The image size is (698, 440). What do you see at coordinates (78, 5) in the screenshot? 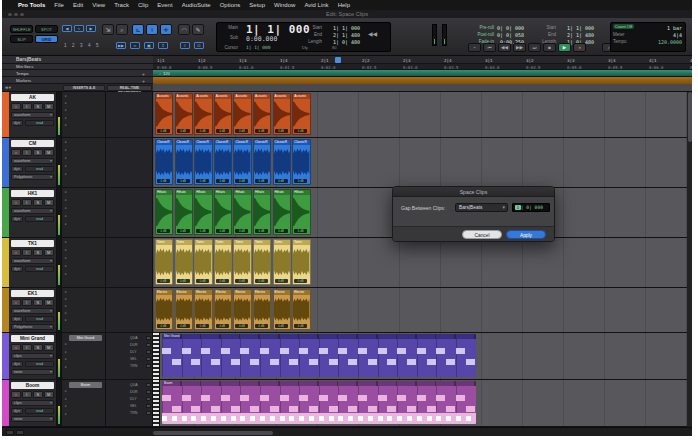
I see `menu-item-edit: Edit` at bounding box center [78, 5].